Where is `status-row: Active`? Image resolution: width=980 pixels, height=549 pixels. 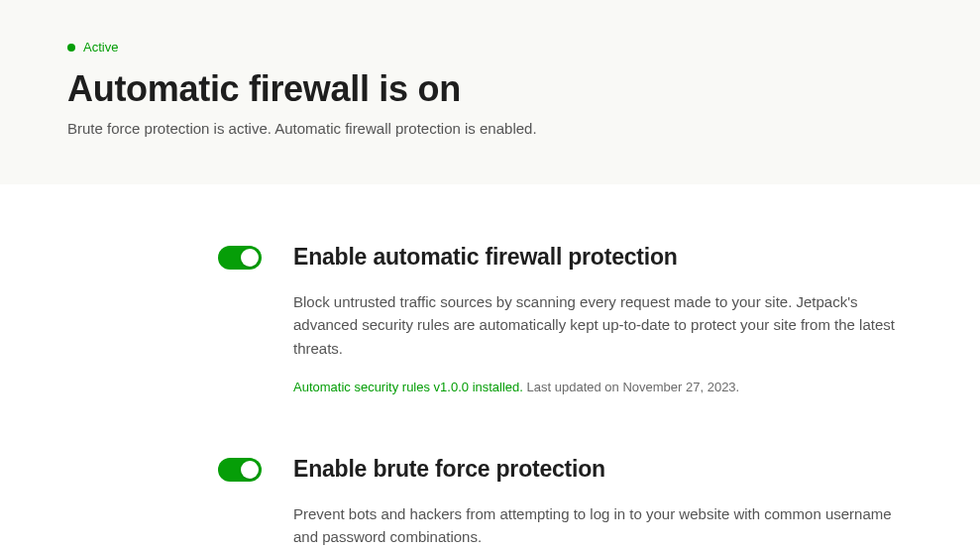 status-row: Active is located at coordinates (490, 48).